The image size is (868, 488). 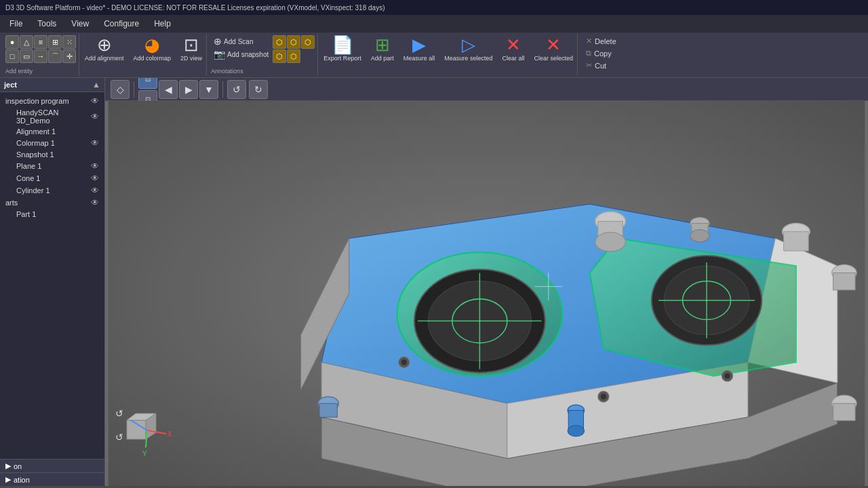 What do you see at coordinates (294, 49) in the screenshot?
I see `annotations-grid: ⬡ ⬡ ⬡ ⬡ ⬡` at bounding box center [294, 49].